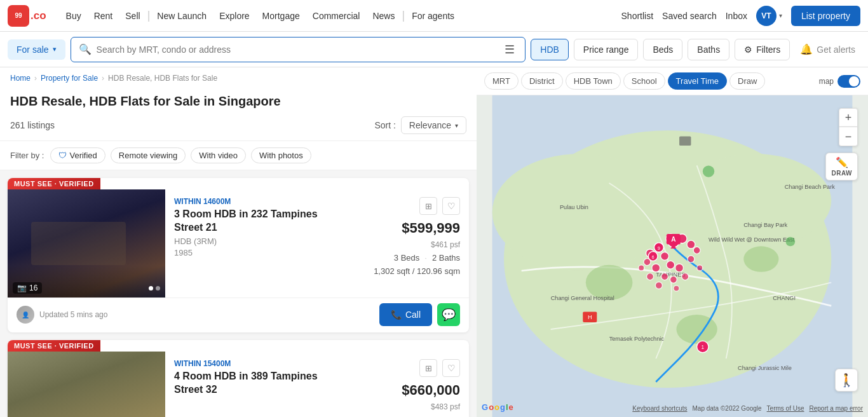 This screenshot has width=868, height=417. What do you see at coordinates (86, 288) in the screenshot?
I see `image-controls-1: 📷 16` at bounding box center [86, 288].